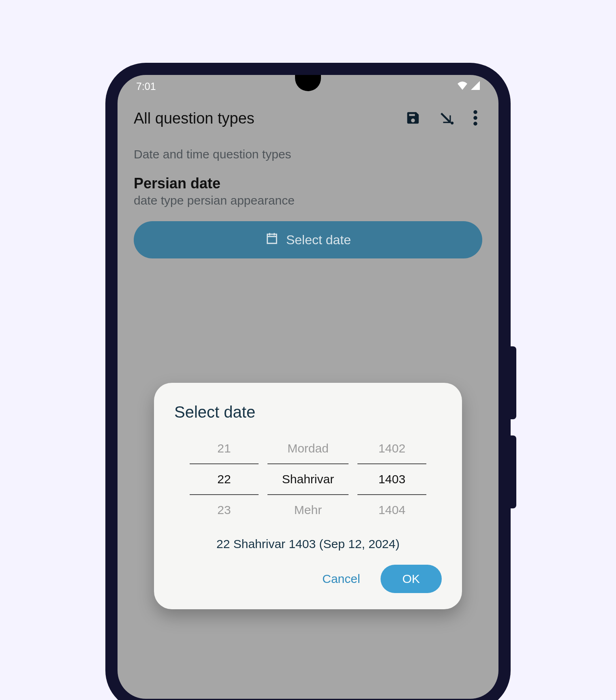  What do you see at coordinates (462, 87) in the screenshot?
I see `wifi-icon` at bounding box center [462, 87].